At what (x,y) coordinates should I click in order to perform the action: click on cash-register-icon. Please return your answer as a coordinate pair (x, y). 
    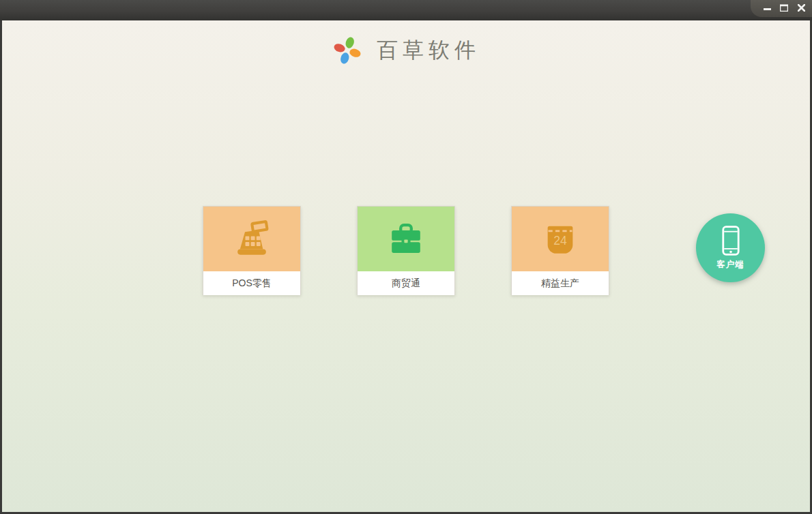
    Looking at the image, I should click on (252, 239).